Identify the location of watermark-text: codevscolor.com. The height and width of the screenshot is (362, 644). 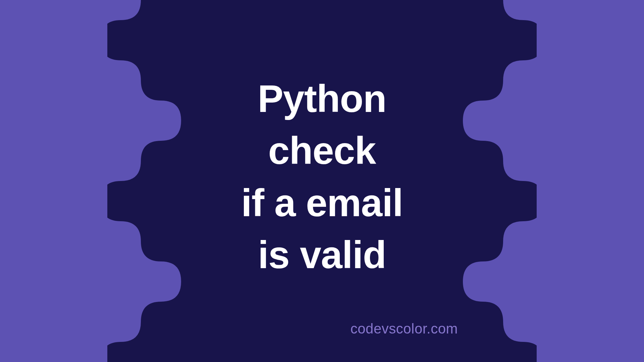
(404, 329).